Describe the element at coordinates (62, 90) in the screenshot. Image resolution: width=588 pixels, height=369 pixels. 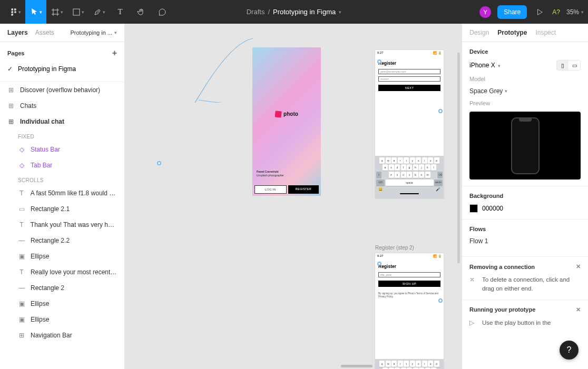
I see `layer-frame: ⊞Discover (overflow behavior)` at that location.